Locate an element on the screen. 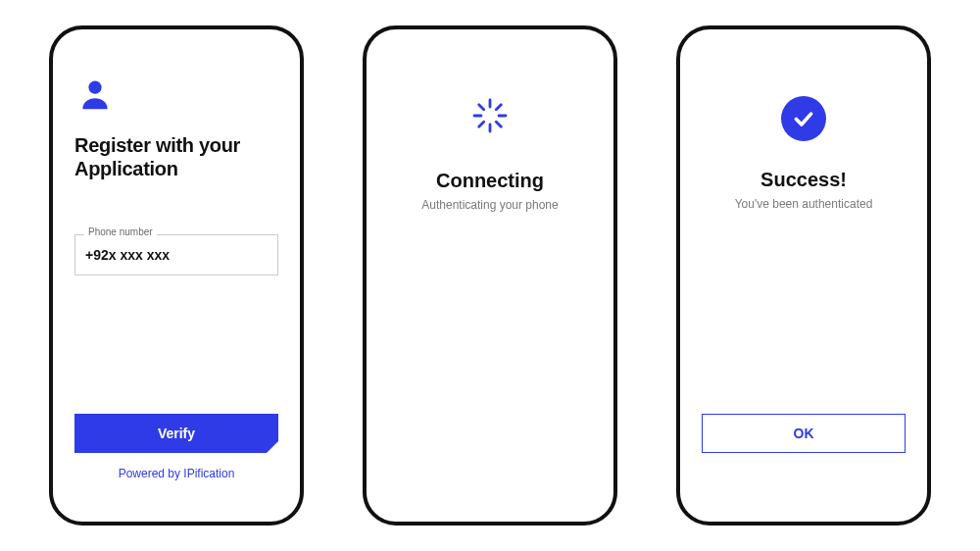  success-title: Success! is located at coordinates (804, 180).